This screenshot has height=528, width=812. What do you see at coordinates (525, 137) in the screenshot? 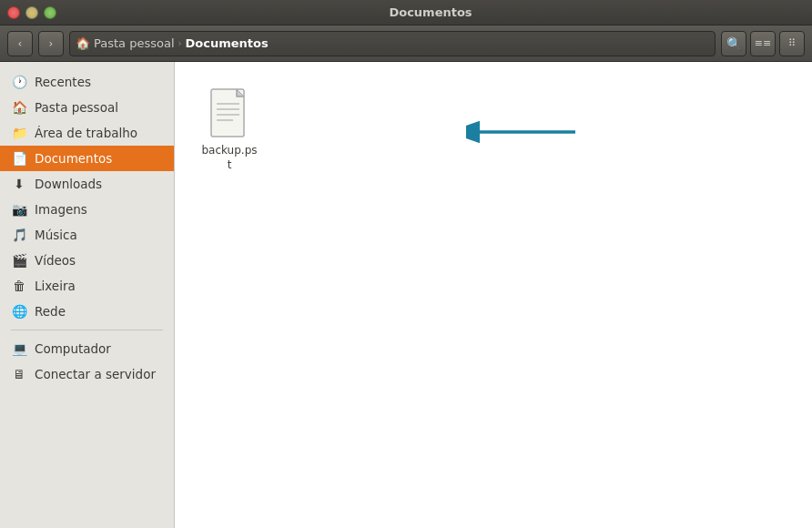
I see `arrow-annotation` at bounding box center [525, 137].